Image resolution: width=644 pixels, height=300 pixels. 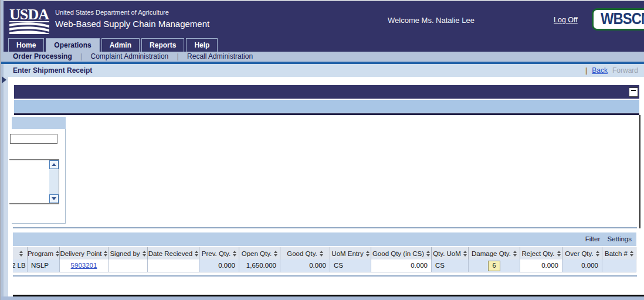 I want to click on column-header-program: Program, so click(x=43, y=254).